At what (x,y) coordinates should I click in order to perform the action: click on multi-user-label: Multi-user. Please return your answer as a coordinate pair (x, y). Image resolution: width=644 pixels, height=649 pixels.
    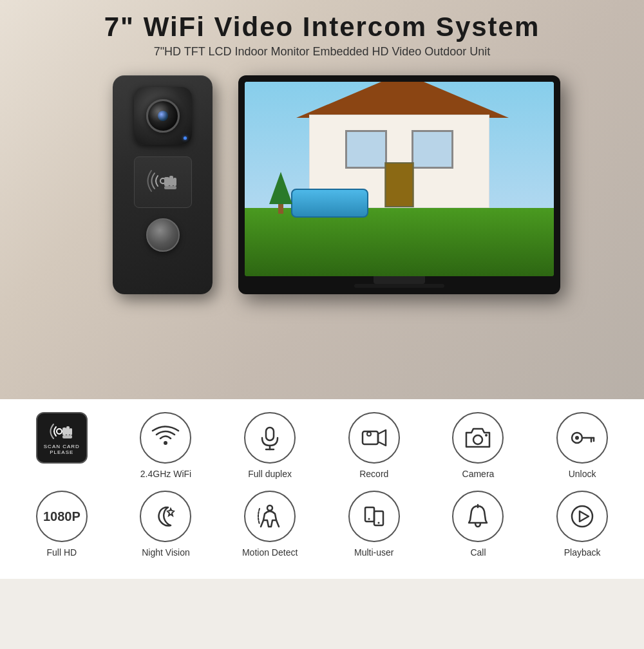
    Looking at the image, I should click on (374, 552).